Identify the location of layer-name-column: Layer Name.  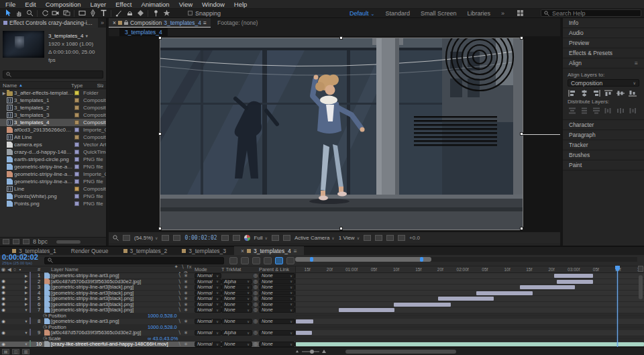
(111, 270).